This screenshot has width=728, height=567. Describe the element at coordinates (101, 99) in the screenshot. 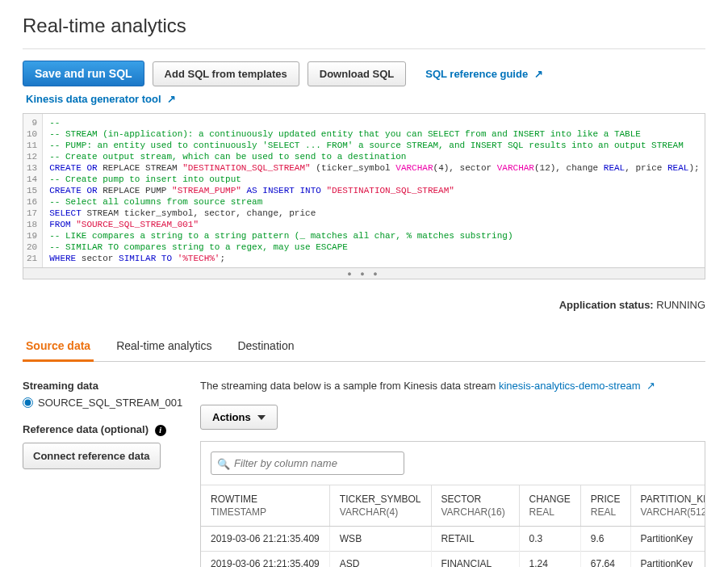

I see `kinesis-generator-link: Kinesis data generator tool ↗` at that location.